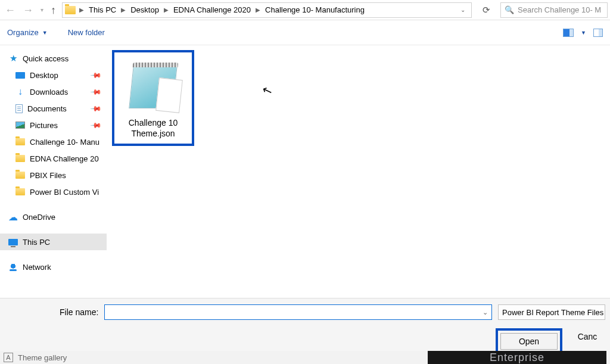  I want to click on view-dropdown-icon: ▼, so click(584, 33).